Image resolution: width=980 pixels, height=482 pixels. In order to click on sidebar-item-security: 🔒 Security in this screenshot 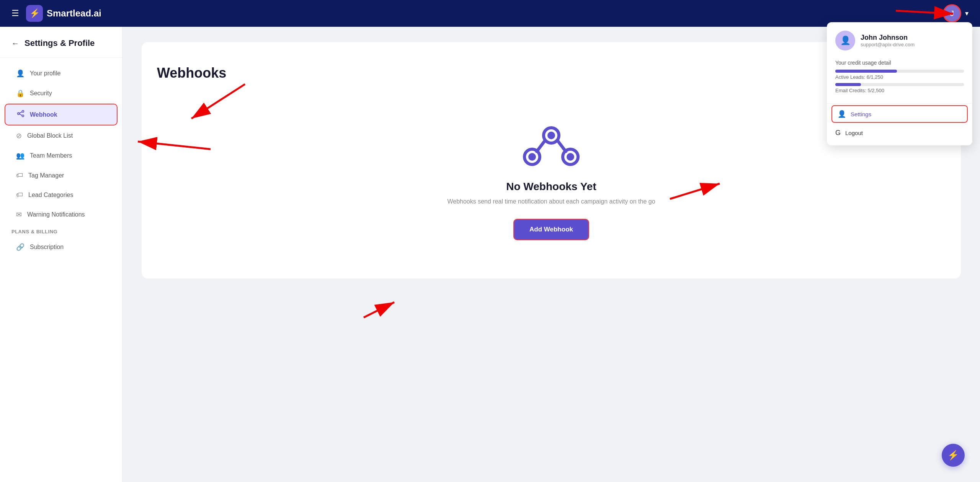, I will do `click(61, 93)`.